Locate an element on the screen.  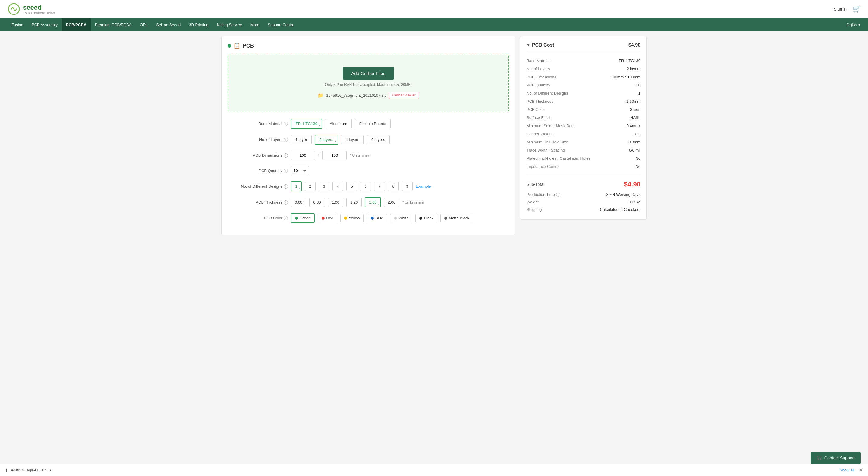
collapse-icon: ▼ is located at coordinates (528, 45).